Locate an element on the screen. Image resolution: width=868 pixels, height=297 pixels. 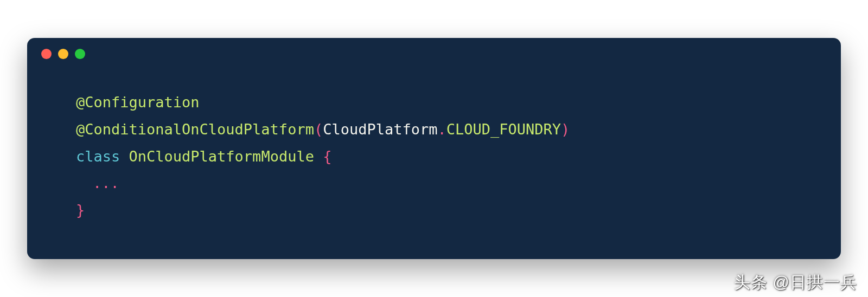
close-paren: ) is located at coordinates (565, 129).